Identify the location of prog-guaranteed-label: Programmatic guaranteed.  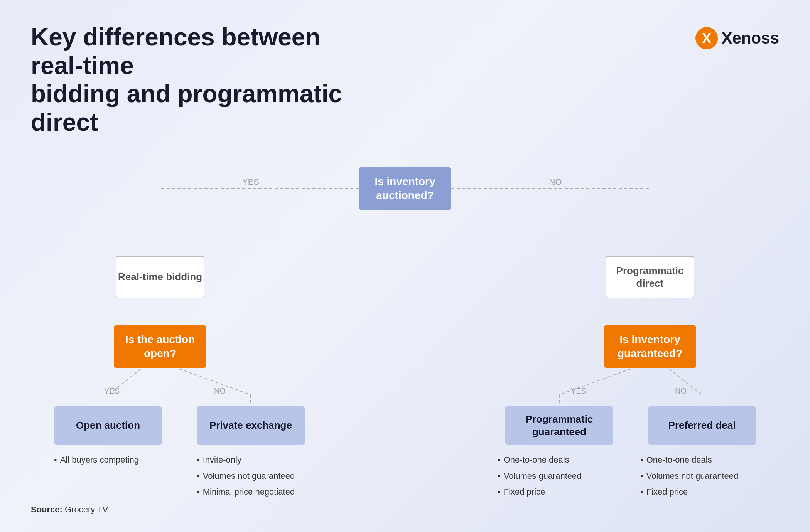
(559, 426).